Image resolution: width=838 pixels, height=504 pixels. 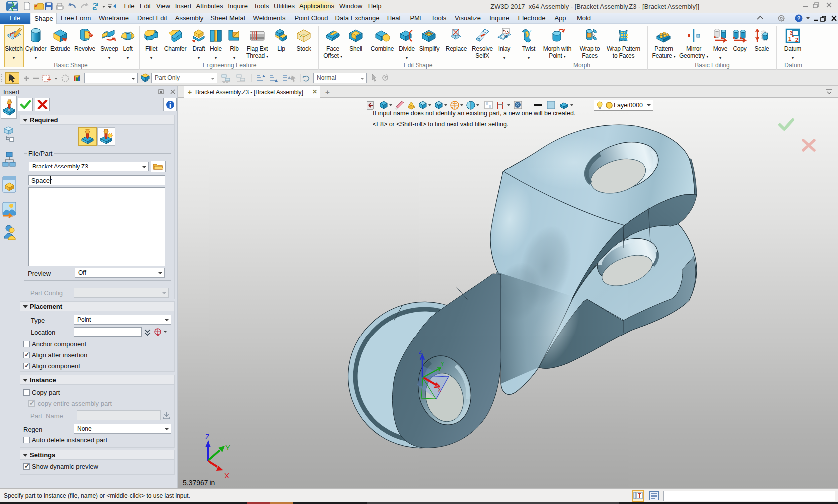 I want to click on svg-text: 3, so click(x=791, y=33).